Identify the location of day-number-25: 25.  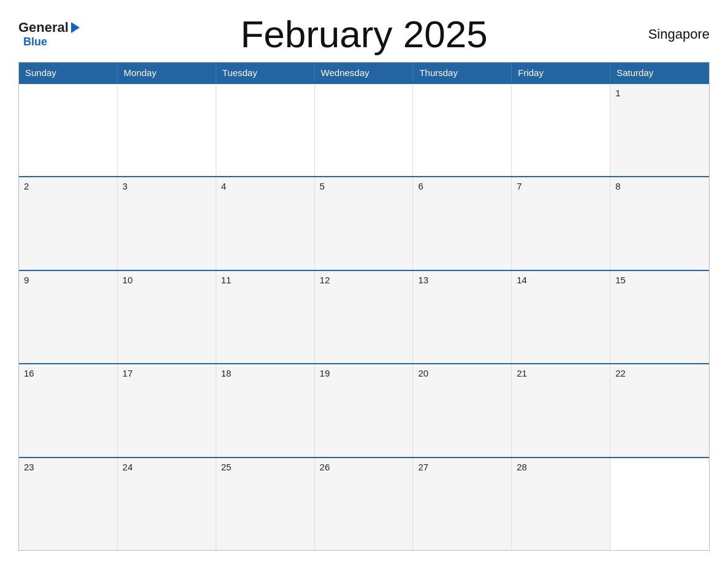
(227, 467).